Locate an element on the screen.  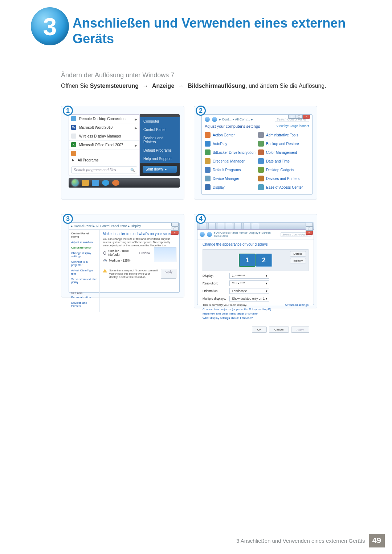
detect-button: Detect is located at coordinates (298, 254).